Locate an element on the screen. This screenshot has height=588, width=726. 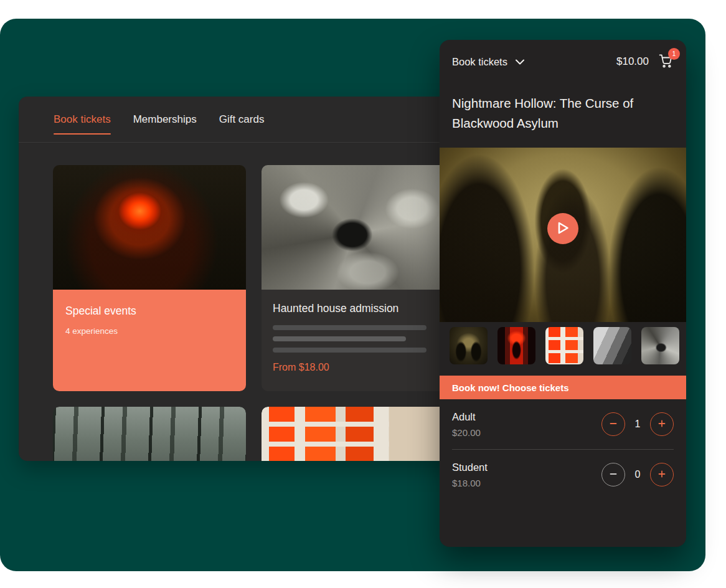
special-events-card-body: Special events 4 experiences is located at coordinates (149, 340).